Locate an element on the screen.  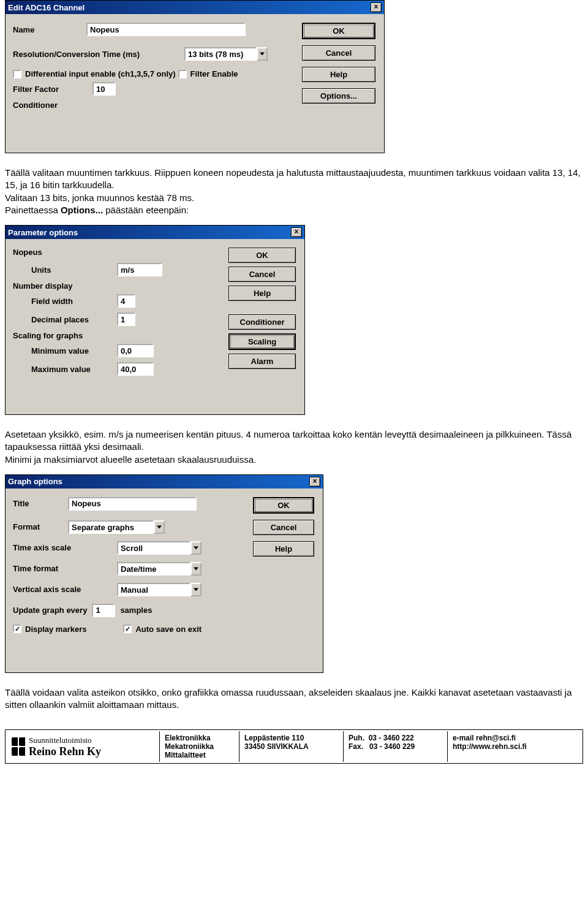
paragraph-3: Täällä voidaan valita asteikon otsikko, … is located at coordinates (294, 699).